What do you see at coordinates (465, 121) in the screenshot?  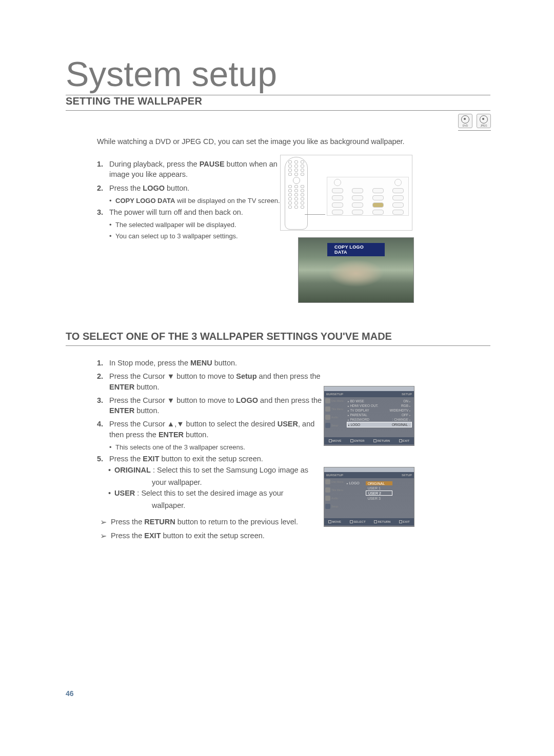 I see `dvd-disc-icon: DVD` at bounding box center [465, 121].